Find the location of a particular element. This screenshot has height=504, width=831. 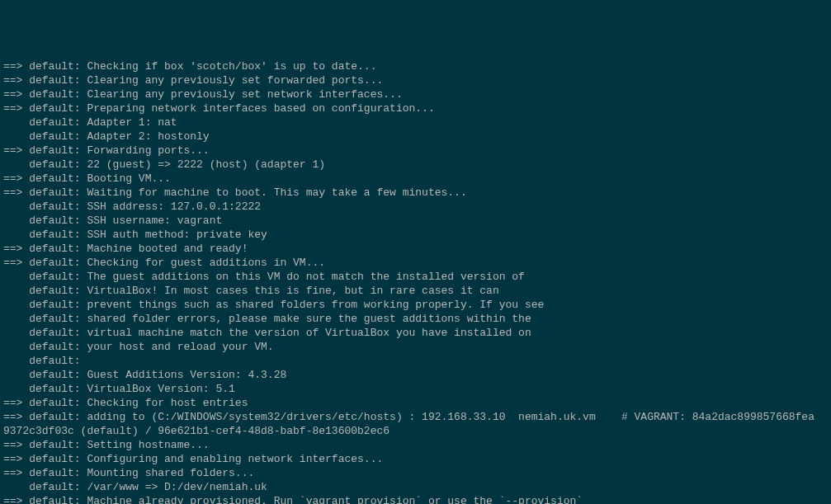

terminal-line: ==> default: Setting hostname... is located at coordinates (416, 445).